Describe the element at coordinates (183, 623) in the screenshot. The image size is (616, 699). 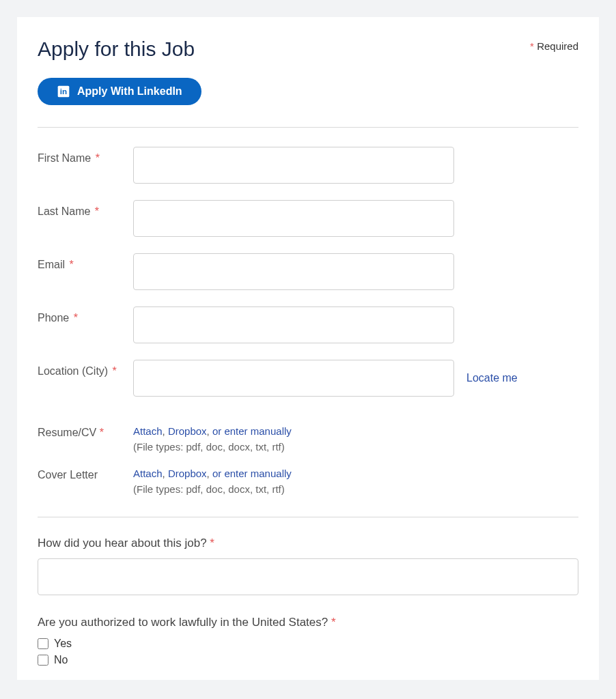
I see `authorized-label-text: Are you authorized to work lawfully in t…` at that location.